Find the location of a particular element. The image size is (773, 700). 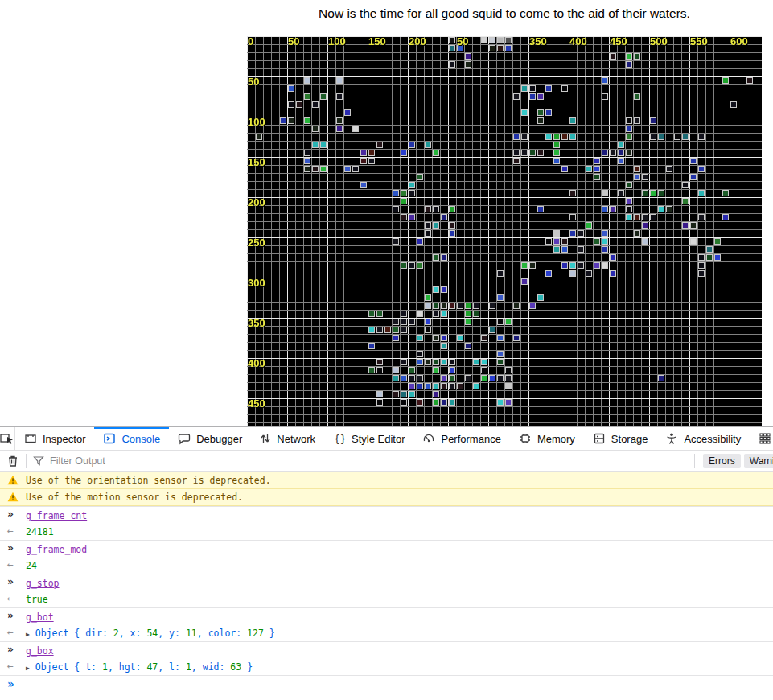

storage-icon is located at coordinates (599, 439).